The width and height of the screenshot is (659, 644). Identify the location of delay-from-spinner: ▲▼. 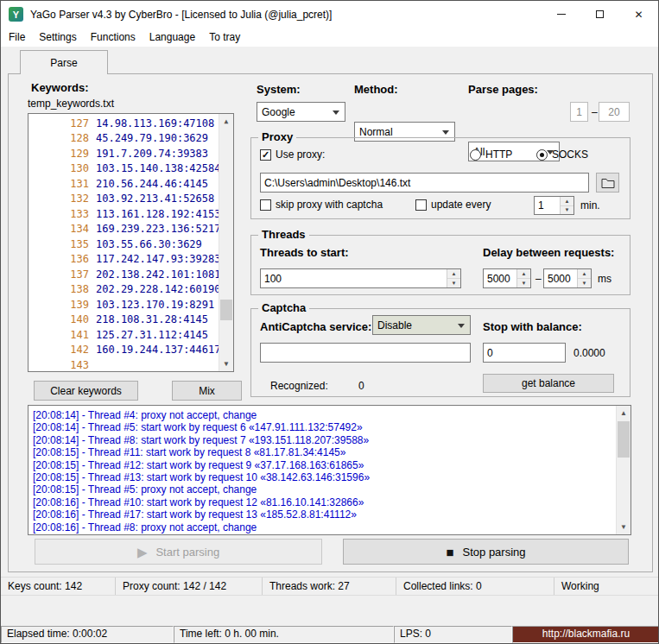
(507, 278).